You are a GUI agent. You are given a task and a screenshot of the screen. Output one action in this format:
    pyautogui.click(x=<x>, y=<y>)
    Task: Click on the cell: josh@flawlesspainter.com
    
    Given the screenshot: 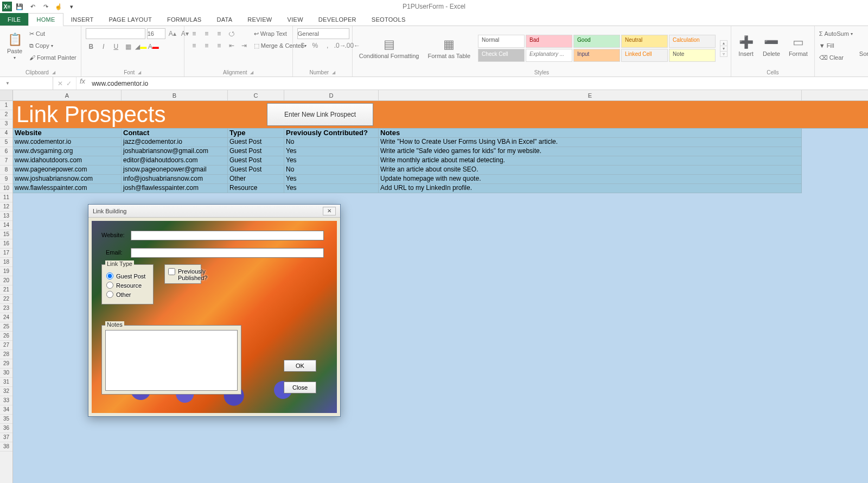 What is the action you would take?
    pyautogui.click(x=175, y=189)
    